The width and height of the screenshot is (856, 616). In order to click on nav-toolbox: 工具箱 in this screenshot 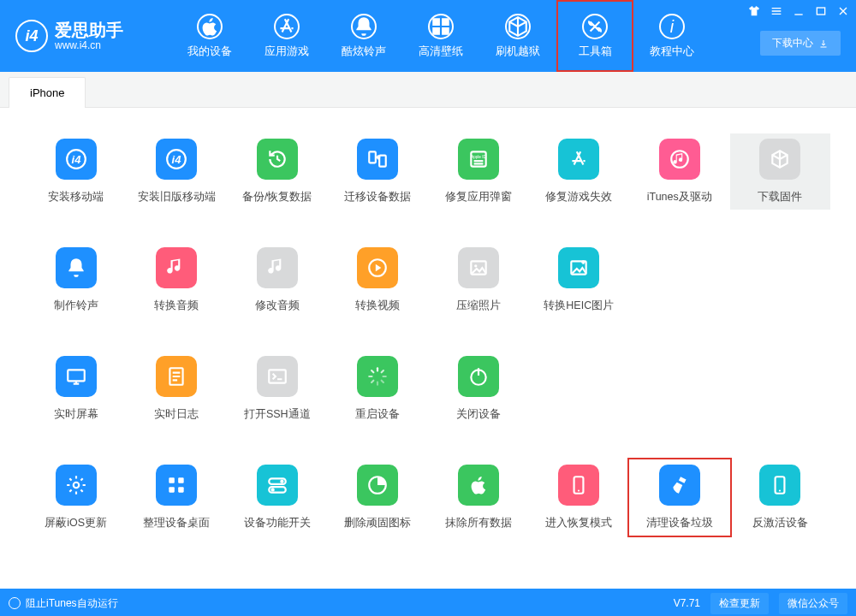, I will do `click(595, 36)`.